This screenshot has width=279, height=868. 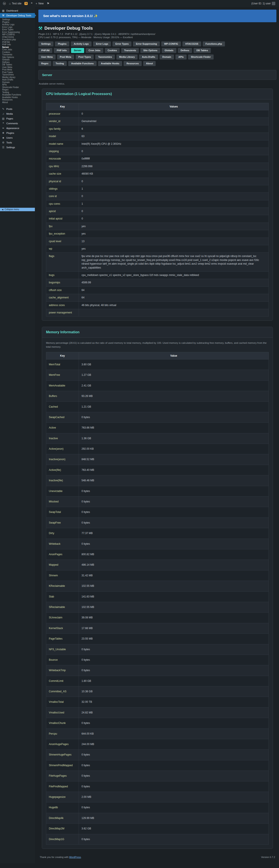 I want to click on sidebar-item: ❖ Plugins, so click(x=18, y=133).